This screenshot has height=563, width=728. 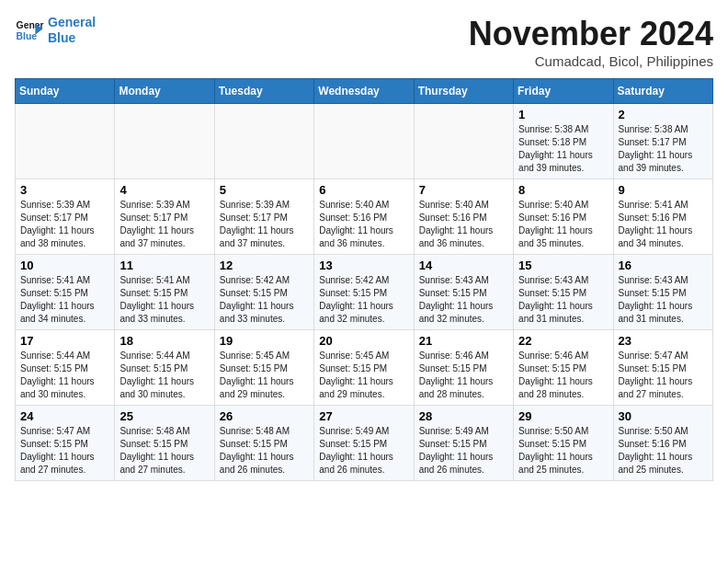 I want to click on calendar-cell: 16Sunrise: 5:43 AM Sunset: 5:15 PM Dayli…, so click(x=663, y=293).